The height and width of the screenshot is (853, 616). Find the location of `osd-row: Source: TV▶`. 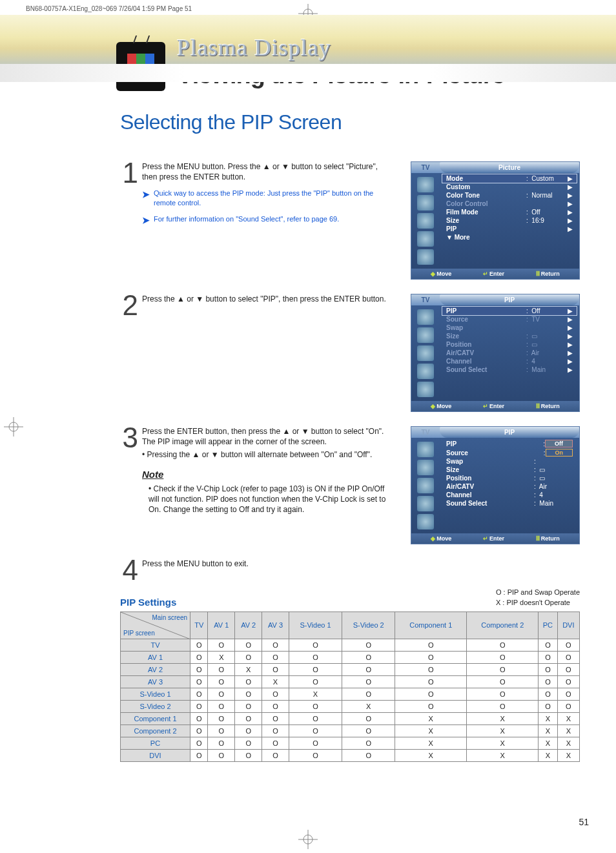

osd-row: Source: TV▶ is located at coordinates (509, 319).